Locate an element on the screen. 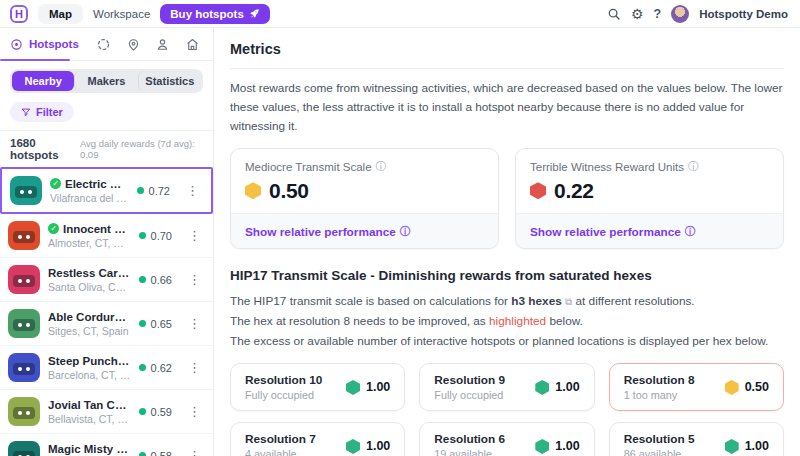  hotspot-reward: 0.65 is located at coordinates (156, 324).